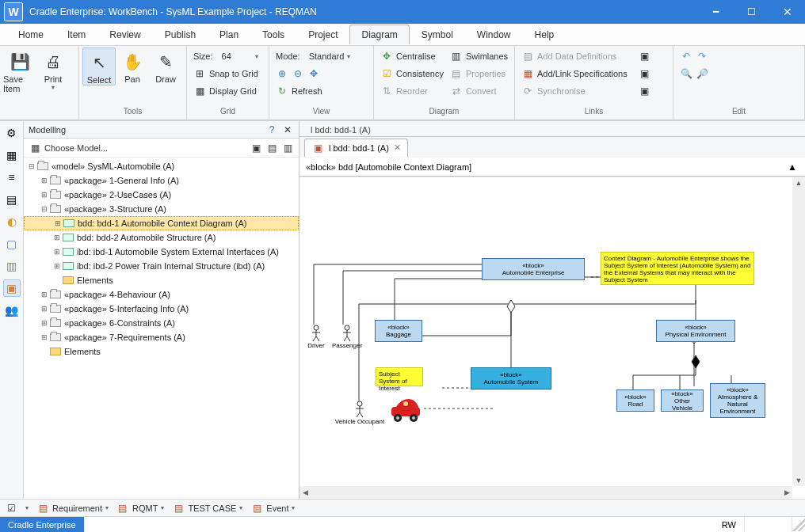  I want to click on select-tool-button: ↖Select, so click(99, 66).